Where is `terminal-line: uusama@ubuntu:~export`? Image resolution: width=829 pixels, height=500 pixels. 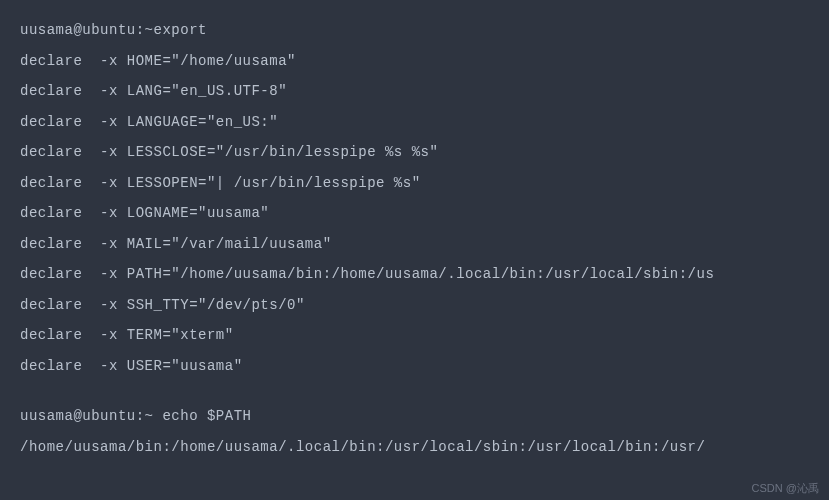
terminal-line: uusama@ubuntu:~export is located at coordinates (414, 30).